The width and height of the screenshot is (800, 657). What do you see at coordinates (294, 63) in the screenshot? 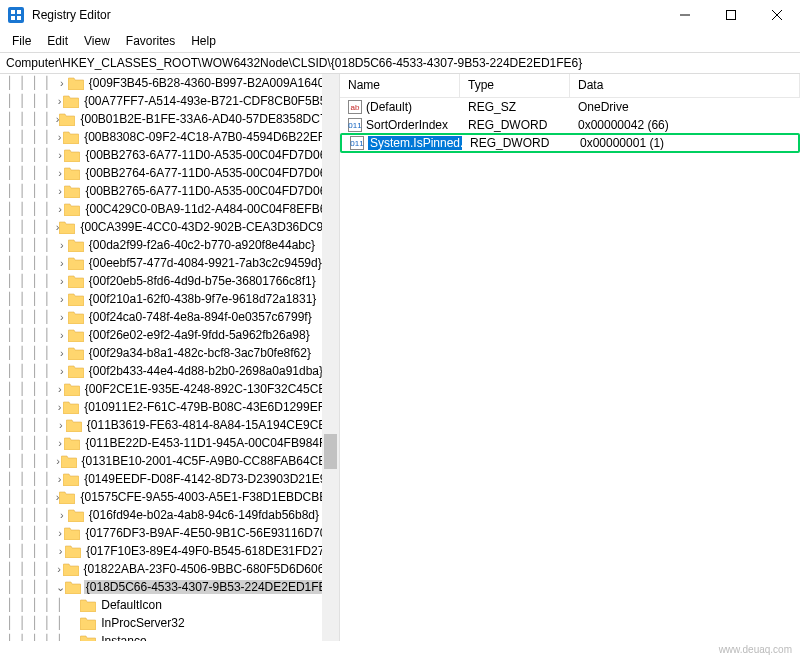
I see `address-text: Computer\HKEY_CLASSES_ROOT\WOW6432Node\C…` at bounding box center [294, 63].